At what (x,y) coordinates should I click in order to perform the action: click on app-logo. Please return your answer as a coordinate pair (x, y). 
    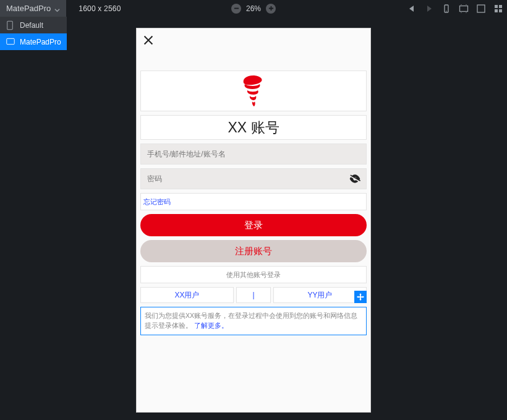
    Looking at the image, I should click on (254, 91).